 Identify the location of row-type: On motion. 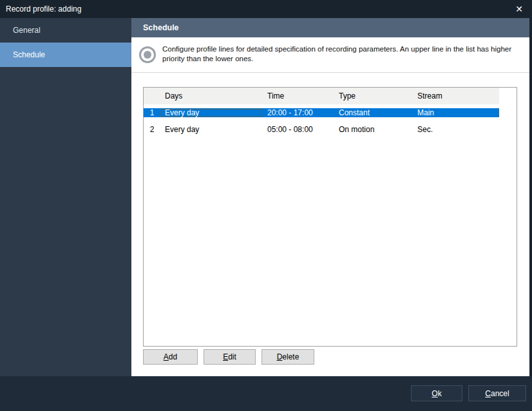
(374, 129).